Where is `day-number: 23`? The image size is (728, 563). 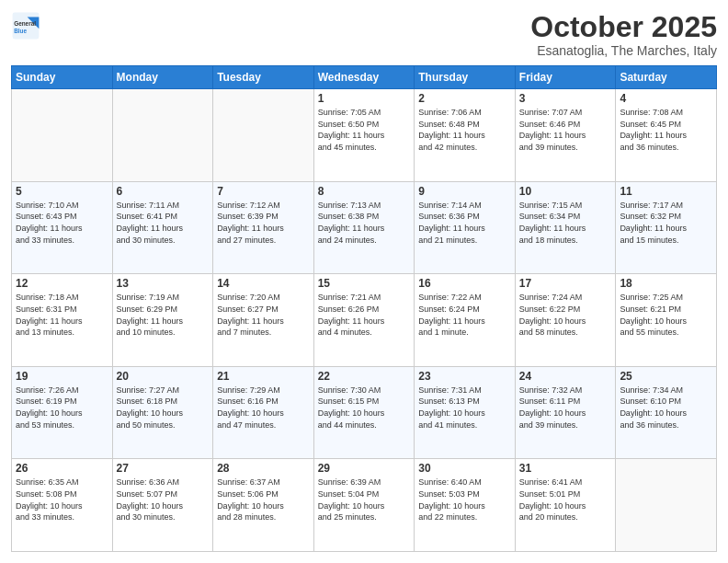
day-number: 23 is located at coordinates (465, 376).